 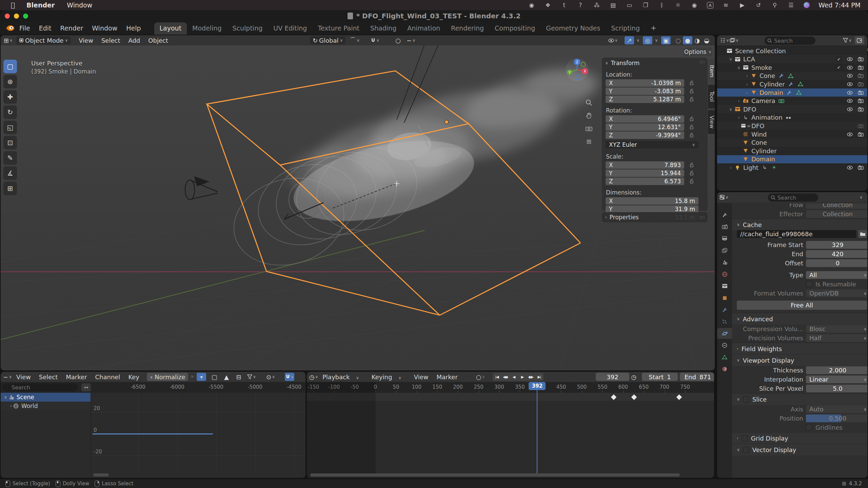 What do you see at coordinates (10, 66) in the screenshot?
I see `select-box-tool: ▢` at bounding box center [10, 66].